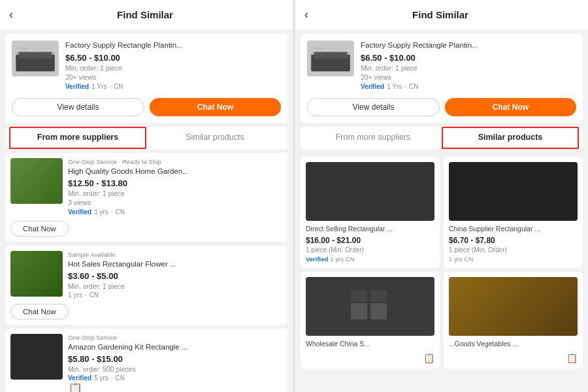 This screenshot has height=392, width=588. What do you see at coordinates (440, 14) in the screenshot?
I see `right-panel-title: Find Similar` at bounding box center [440, 14].